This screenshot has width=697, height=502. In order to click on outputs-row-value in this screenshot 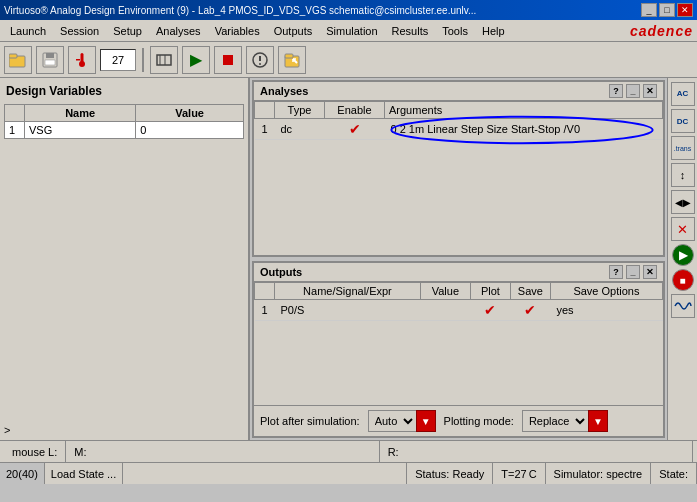, I will do `click(445, 310)`.